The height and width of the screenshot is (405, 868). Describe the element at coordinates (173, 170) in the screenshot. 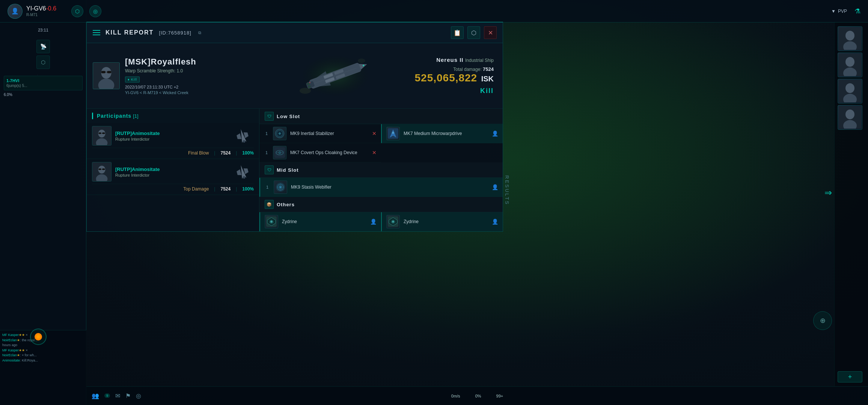

I see `participants-panel: Participants [1]` at that location.